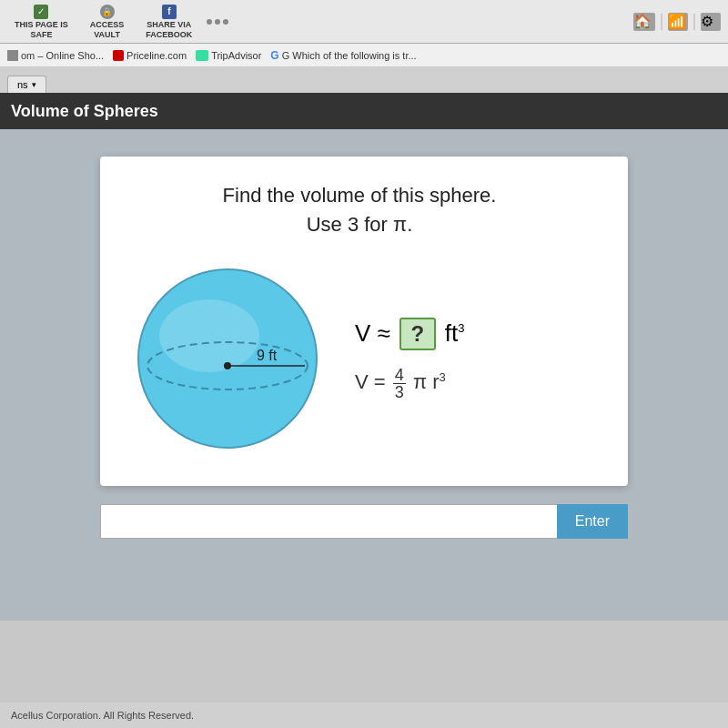  I want to click on nav-icons: 🏠 📶 ⚙, so click(677, 22).